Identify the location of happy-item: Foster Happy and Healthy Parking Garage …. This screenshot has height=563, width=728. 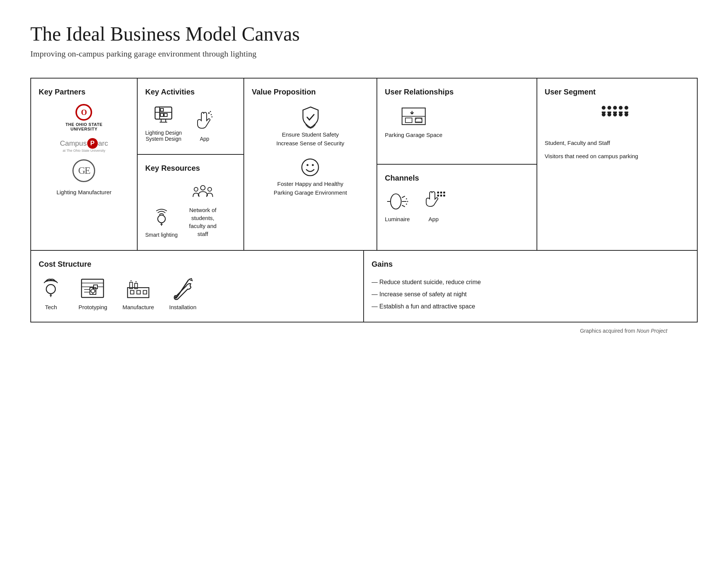
(310, 176).